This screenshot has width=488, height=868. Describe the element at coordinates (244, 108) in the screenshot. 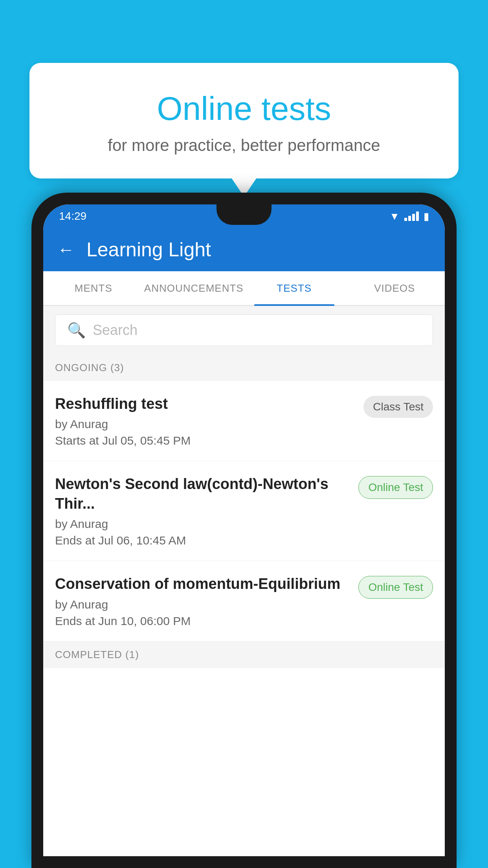

I see `promo-title: Online tests` at that location.